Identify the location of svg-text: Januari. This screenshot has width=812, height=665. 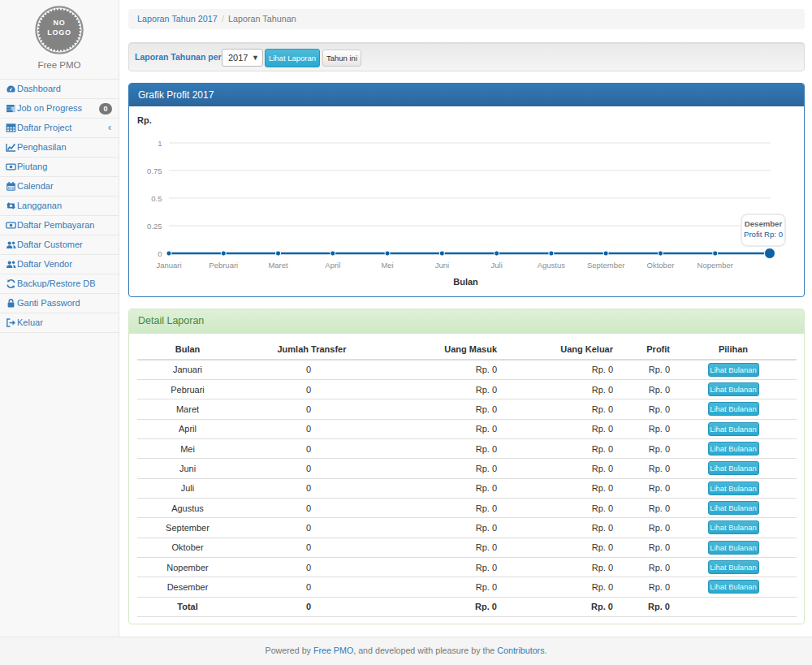
(169, 265).